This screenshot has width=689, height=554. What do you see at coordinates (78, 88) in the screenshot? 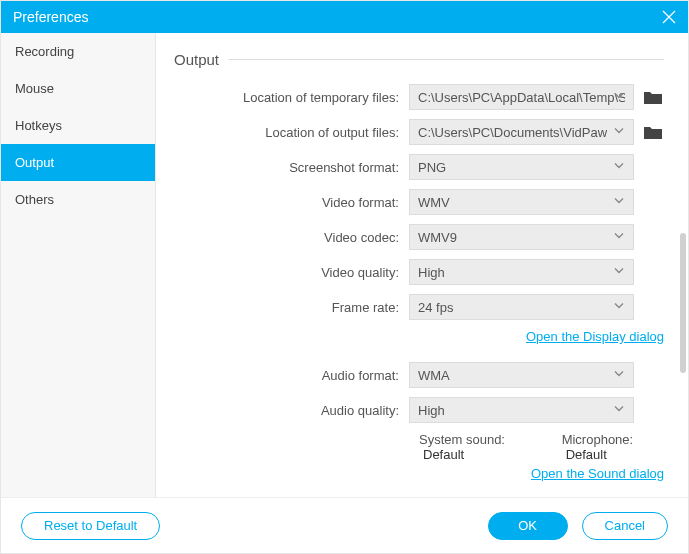
I see `sidebar-item-mouse: Mouse` at bounding box center [78, 88].